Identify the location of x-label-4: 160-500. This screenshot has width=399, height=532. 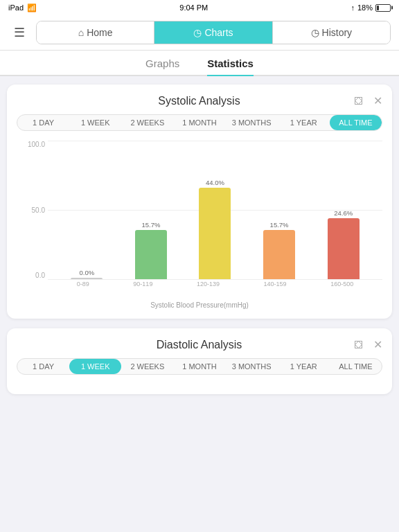
(342, 284).